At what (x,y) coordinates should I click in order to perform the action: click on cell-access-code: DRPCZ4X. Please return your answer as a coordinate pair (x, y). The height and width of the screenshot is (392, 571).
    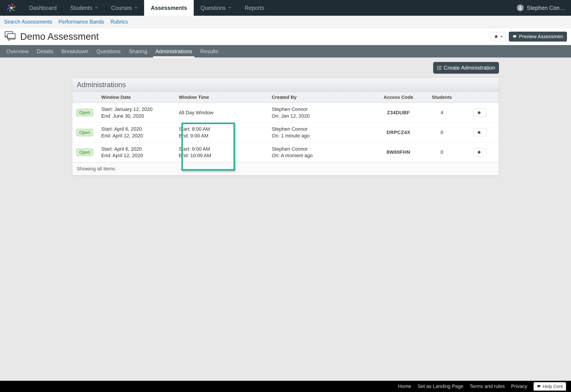
    Looking at the image, I should click on (399, 132).